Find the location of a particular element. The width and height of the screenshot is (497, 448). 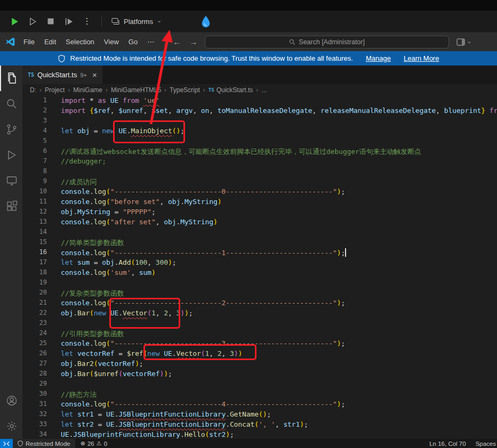

code-line-17: 17let sum = obj.Add(53, 160); is located at coordinates (260, 263).